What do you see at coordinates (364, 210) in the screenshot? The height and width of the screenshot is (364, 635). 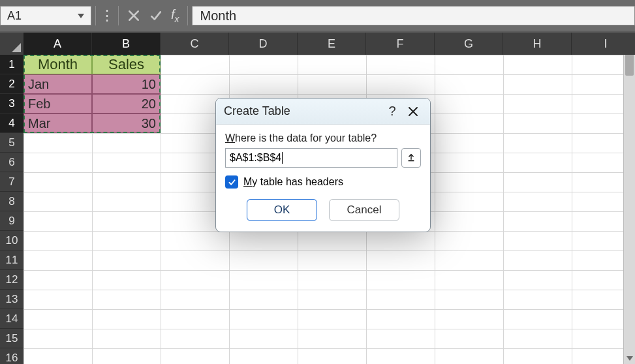 I see `cancel-button: Cancel` at bounding box center [364, 210].